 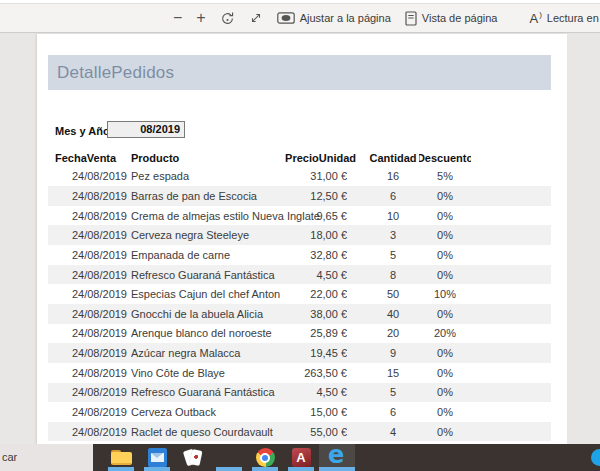 What do you see at coordinates (300, 373) in the screenshot?
I see `table-row: 24/08/2019Vino Côte de Blaye263,50 €150%` at bounding box center [300, 373].